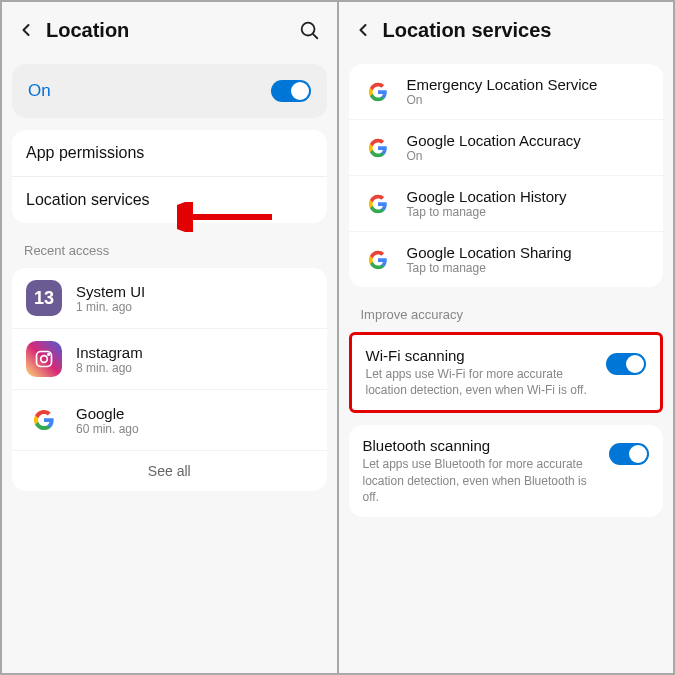  Describe the element at coordinates (110, 368) in the screenshot. I see `app-time: 8 min. ago` at that location.